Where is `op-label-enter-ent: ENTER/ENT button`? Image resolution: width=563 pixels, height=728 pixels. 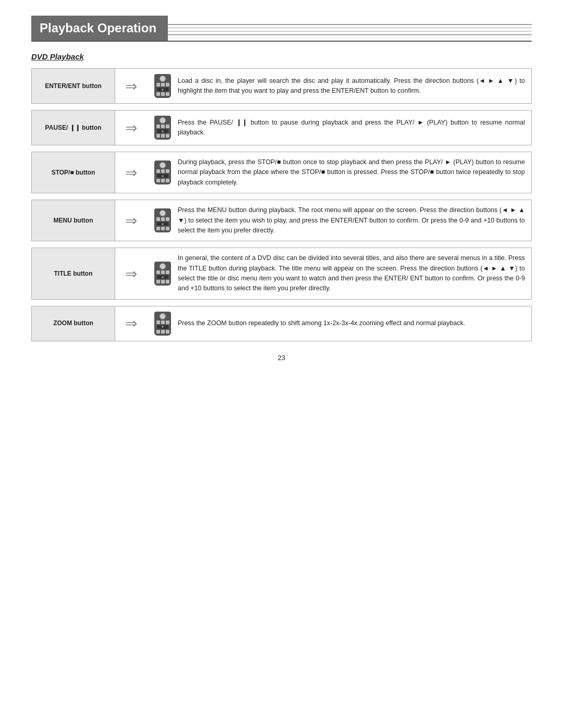
op-label-enter-ent: ENTER/ENT button is located at coordinates (74, 86).